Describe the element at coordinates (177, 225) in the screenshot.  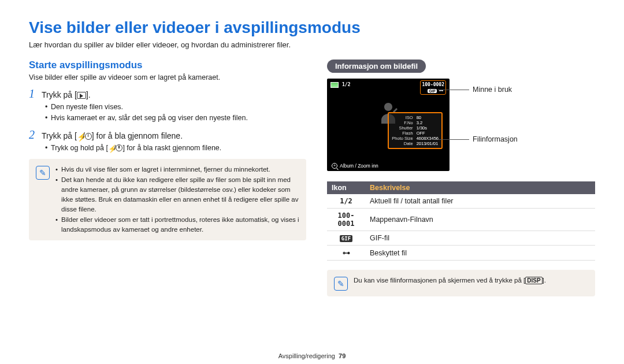
I see `note-item: Bilder eller videoer som er tatt i portr…` at that location.